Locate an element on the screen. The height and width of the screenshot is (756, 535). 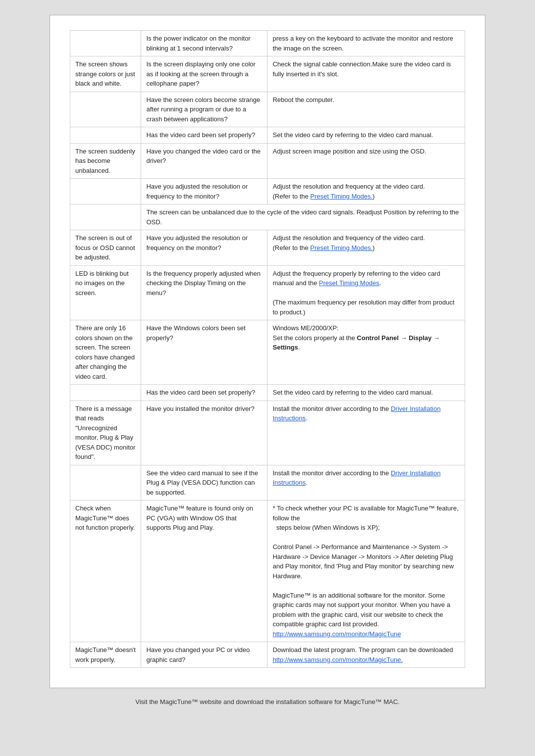
check-cell: Have you installed the monitor driver? is located at coordinates (204, 433).